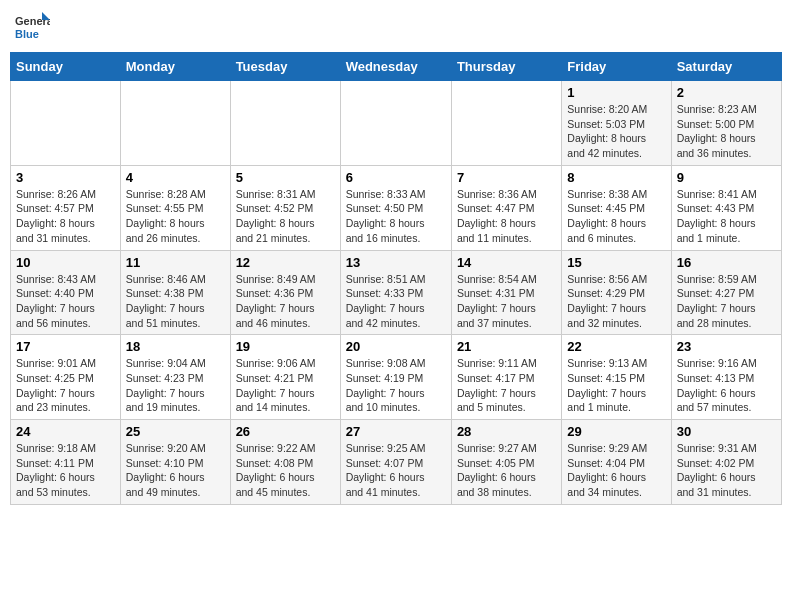 This screenshot has width=792, height=612. Describe the element at coordinates (726, 302) in the screenshot. I see `day-info: Sunrise: 8:59 AM Sunset: 4:27 PM Dayligh…` at that location.